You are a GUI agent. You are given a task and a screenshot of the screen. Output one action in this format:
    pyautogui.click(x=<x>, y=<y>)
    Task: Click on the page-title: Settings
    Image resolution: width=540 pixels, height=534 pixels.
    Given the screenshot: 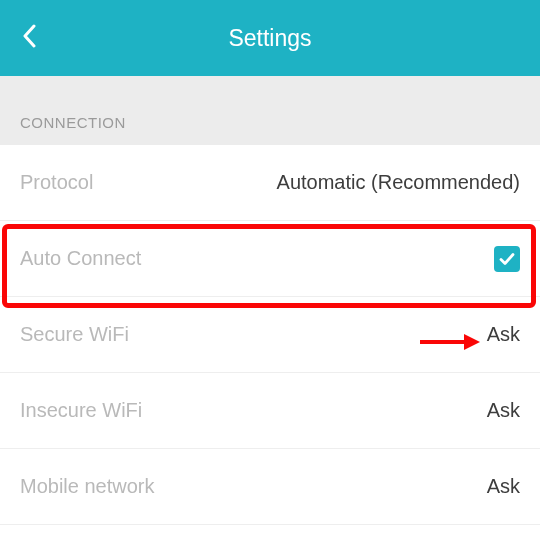 What is the action you would take?
    pyautogui.click(x=270, y=38)
    